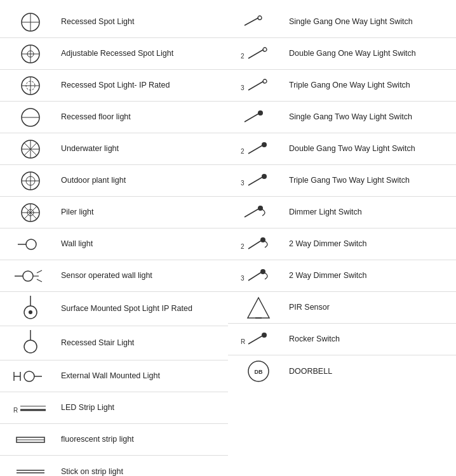 The width and height of the screenshot is (456, 476). I want to click on symbol-fluorescent-strip, so click(30, 440).